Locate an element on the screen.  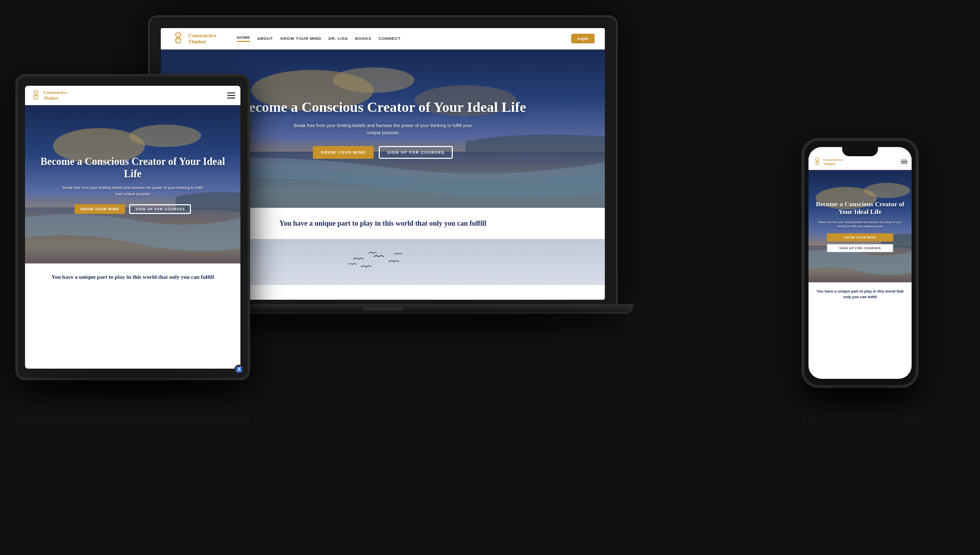
phone-hero-title: Become a Conscious Creator of Your Ideal… is located at coordinates (860, 208).